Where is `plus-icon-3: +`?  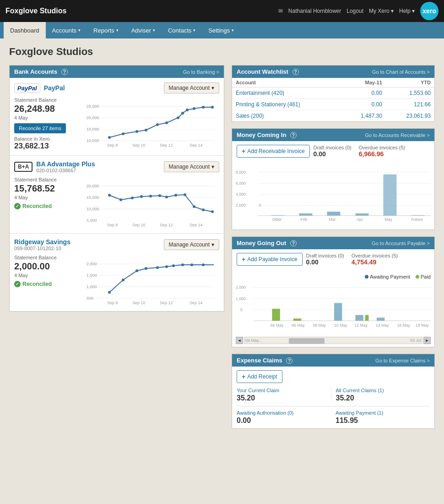 plus-icon-3: + is located at coordinates (244, 377).